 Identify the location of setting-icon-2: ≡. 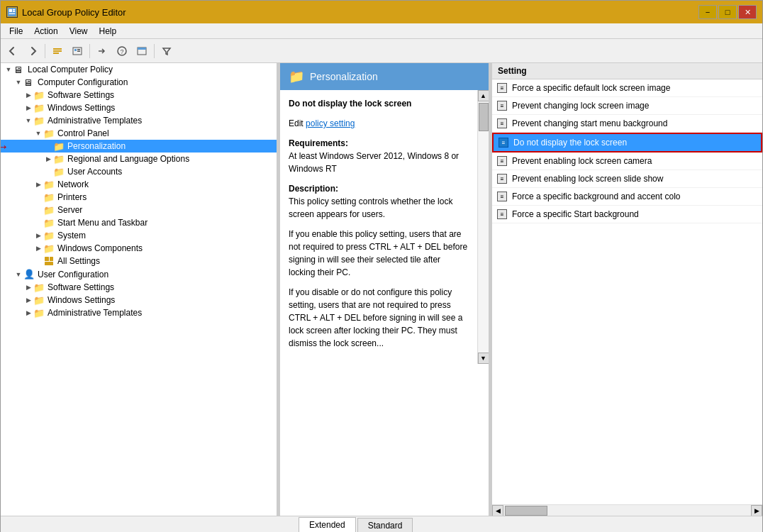
(502, 106).